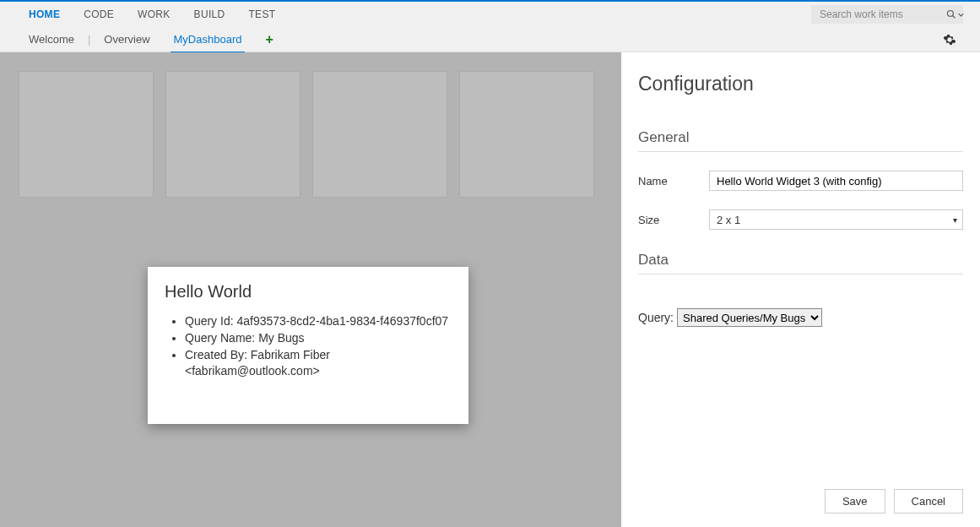 The width and height of the screenshot is (980, 527). What do you see at coordinates (800, 502) in the screenshot?
I see `button-row: Save Cancel` at bounding box center [800, 502].